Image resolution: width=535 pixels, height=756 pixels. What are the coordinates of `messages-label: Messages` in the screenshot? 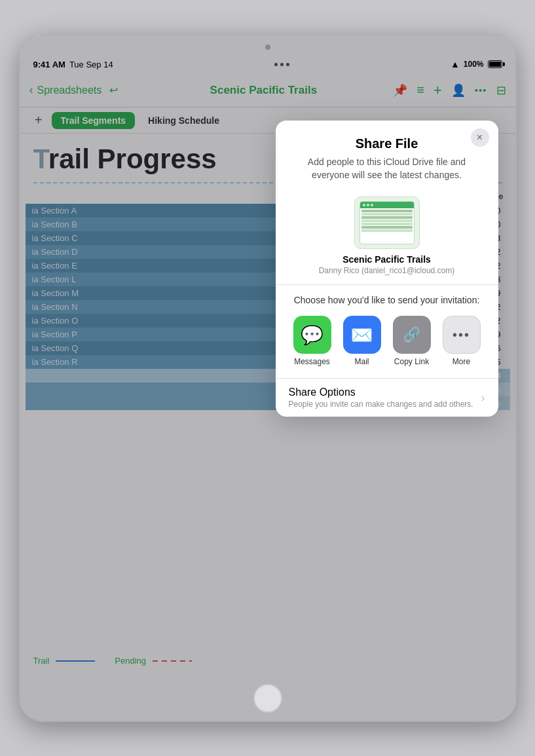 It's located at (312, 362).